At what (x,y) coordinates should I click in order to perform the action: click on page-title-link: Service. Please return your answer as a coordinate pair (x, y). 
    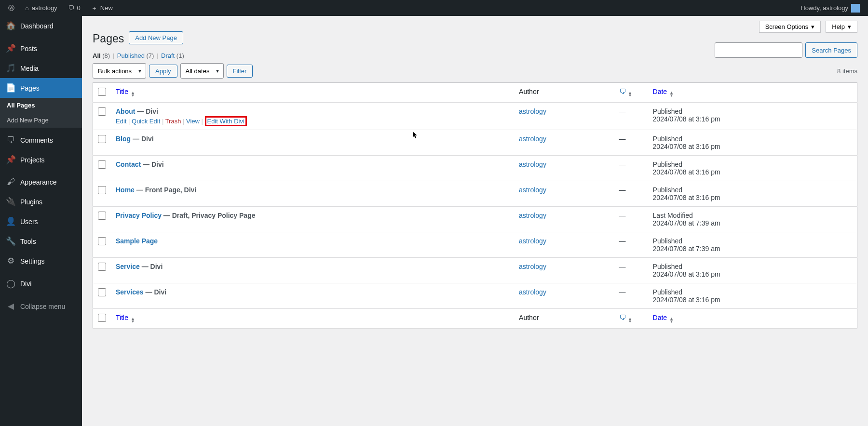
    Looking at the image, I should click on (128, 266).